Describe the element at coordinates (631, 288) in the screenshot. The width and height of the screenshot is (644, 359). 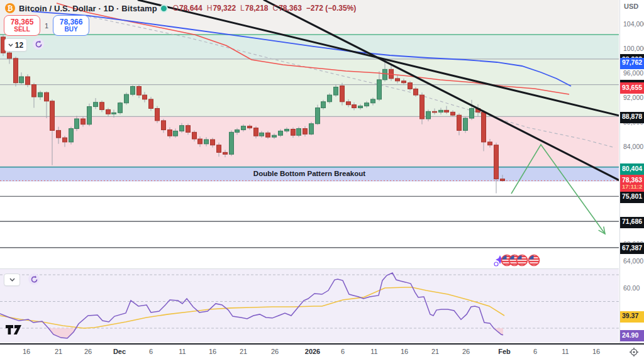
I see `rsi-tick: 60.00` at that location.